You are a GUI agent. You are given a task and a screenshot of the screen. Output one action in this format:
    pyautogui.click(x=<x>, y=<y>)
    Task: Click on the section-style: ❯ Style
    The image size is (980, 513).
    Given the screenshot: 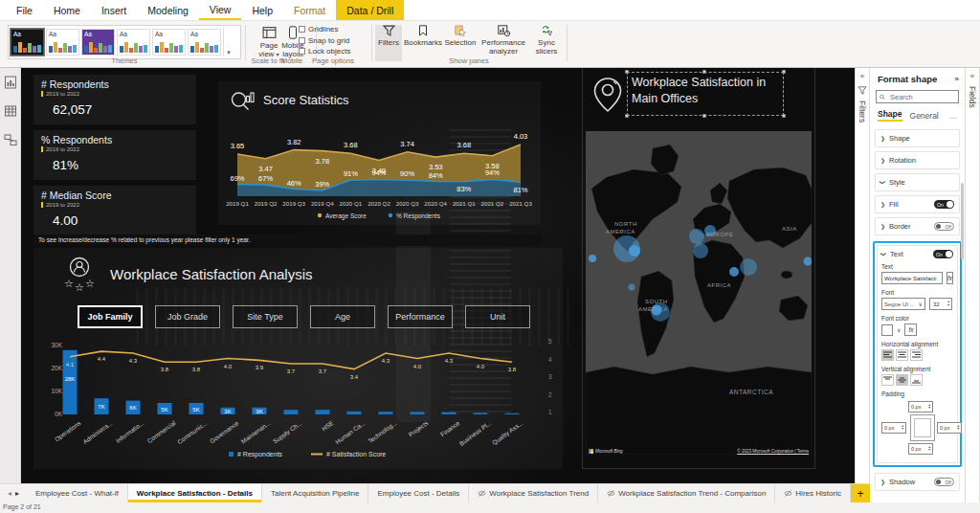 What is the action you would take?
    pyautogui.click(x=917, y=182)
    